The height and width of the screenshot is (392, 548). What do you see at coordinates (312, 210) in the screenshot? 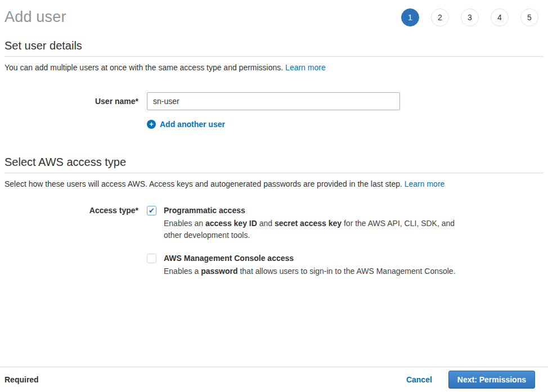
I see `programmatic-access-title: Programmatic access` at bounding box center [312, 210].